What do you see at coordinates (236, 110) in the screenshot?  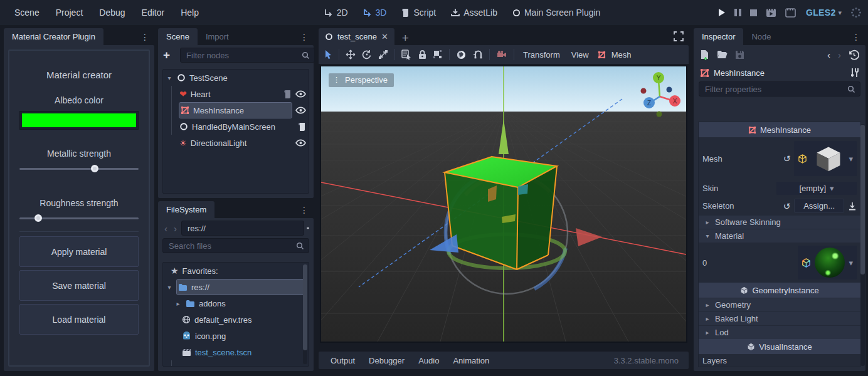 I see `selected-node: MeshInstance` at bounding box center [236, 110].